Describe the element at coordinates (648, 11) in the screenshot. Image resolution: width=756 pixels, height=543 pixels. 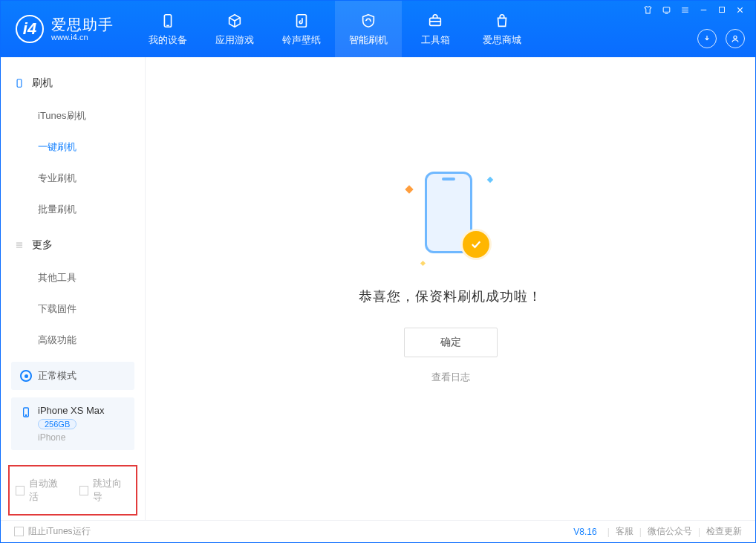
I see `shirt-icon` at that location.